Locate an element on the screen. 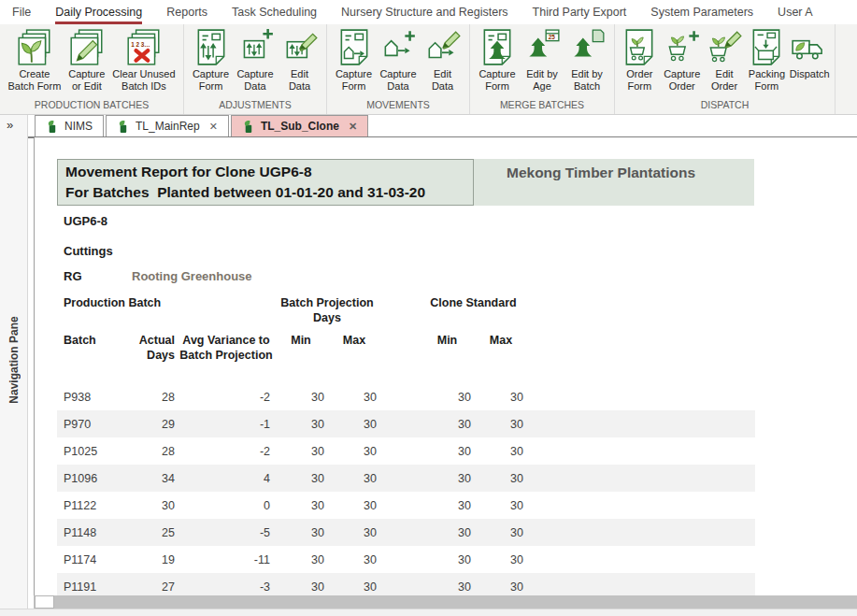  expand-nav-pane-icon: » is located at coordinates (13, 123).